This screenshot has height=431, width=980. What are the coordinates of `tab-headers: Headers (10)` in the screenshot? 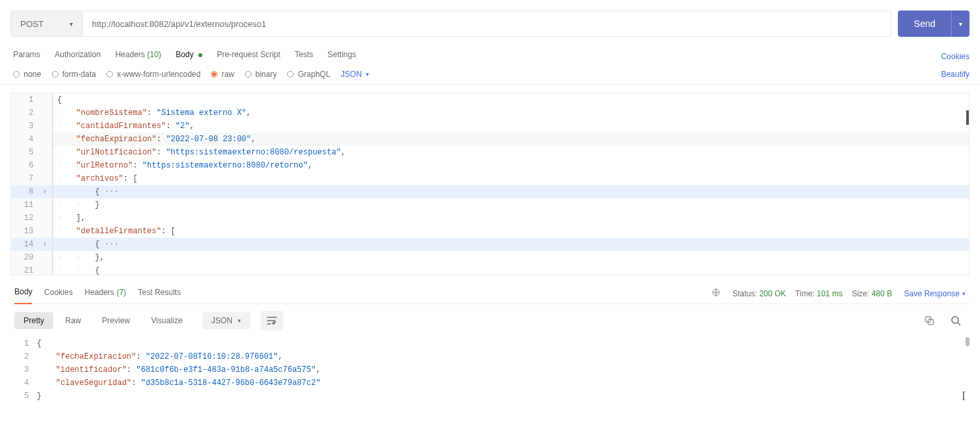 It's located at (138, 57).